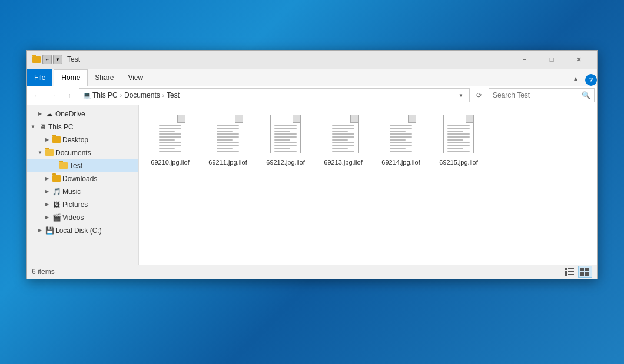 The image size is (624, 364). What do you see at coordinates (400, 162) in the screenshot?
I see `file-name-4: 69214.jpg.iiof` at bounding box center [400, 162].